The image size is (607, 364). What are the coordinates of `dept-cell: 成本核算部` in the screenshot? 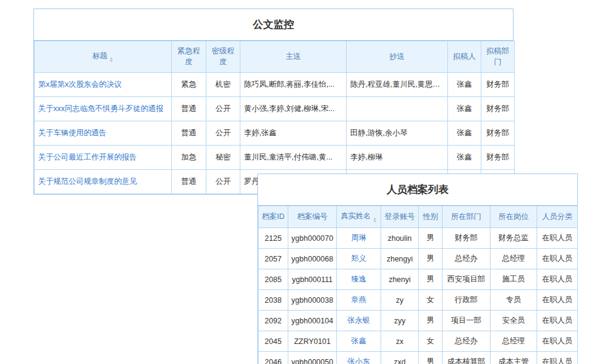 It's located at (466, 358).